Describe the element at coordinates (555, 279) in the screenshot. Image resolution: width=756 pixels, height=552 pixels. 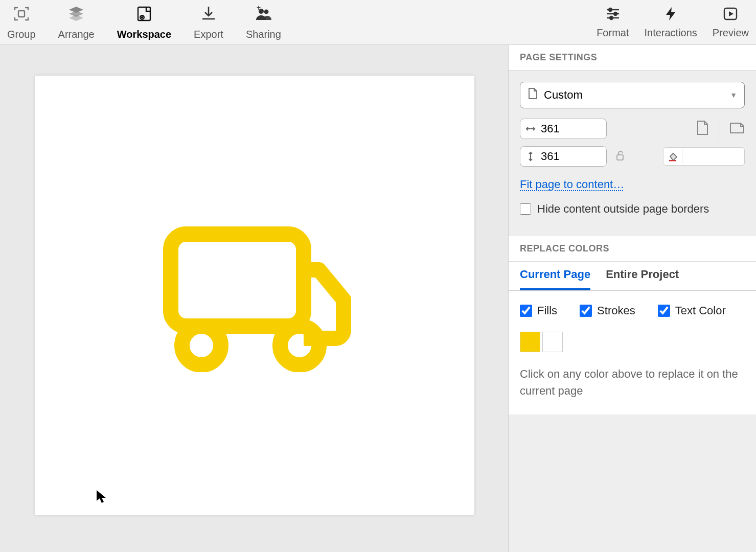
I see `tab-current-page: Current Page` at that location.